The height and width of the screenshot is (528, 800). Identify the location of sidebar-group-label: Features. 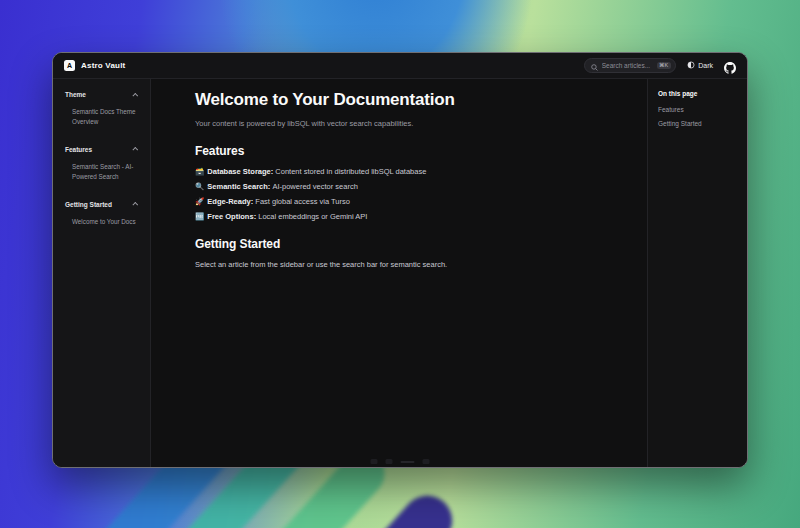
(78, 150).